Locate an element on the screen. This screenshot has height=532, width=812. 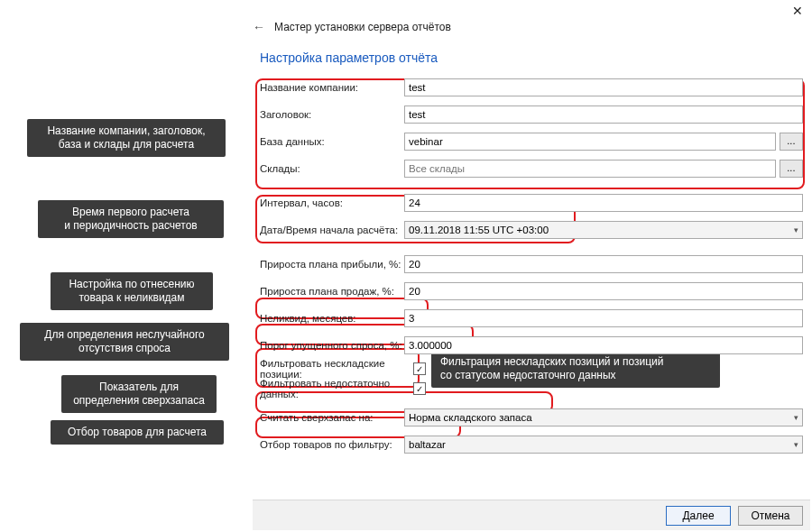
wizard-title: Мастер установки сервера отчётов is located at coordinates (363, 27).